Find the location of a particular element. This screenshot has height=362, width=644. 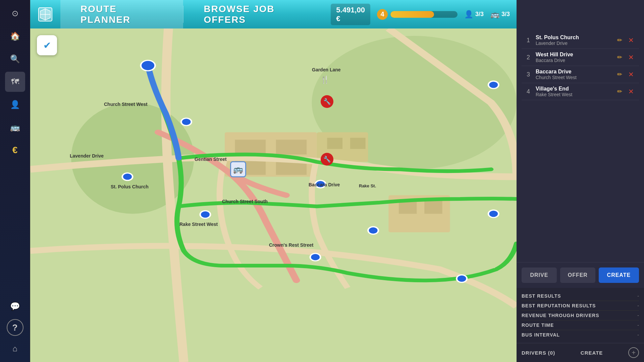

route-num-3: 3 is located at coordinates (528, 74).